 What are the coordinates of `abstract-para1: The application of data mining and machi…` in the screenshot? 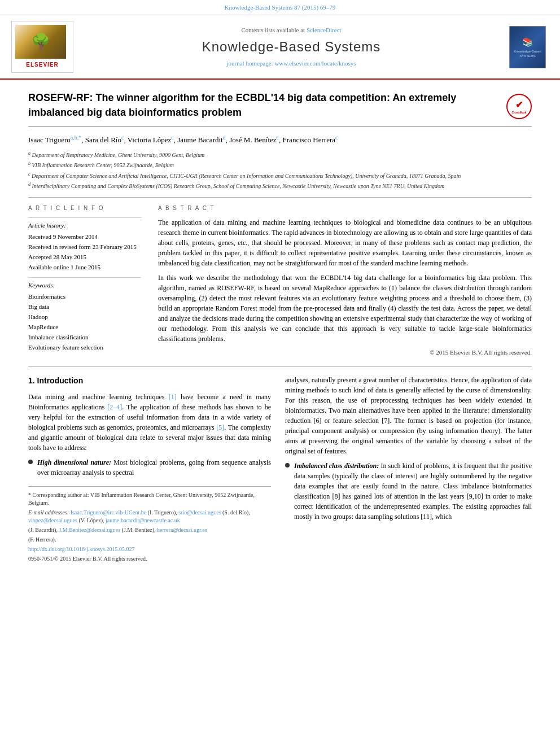 It's located at (345, 243).